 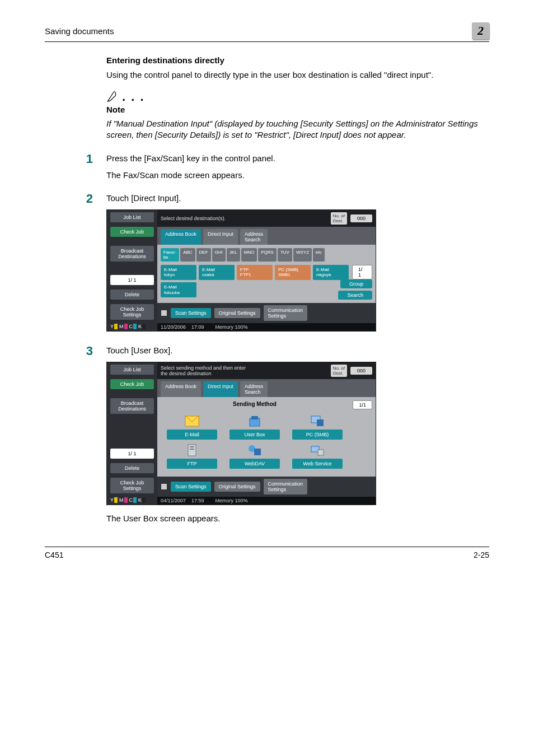 What do you see at coordinates (192, 450) in the screenshot?
I see `ftp-icon` at bounding box center [192, 450].